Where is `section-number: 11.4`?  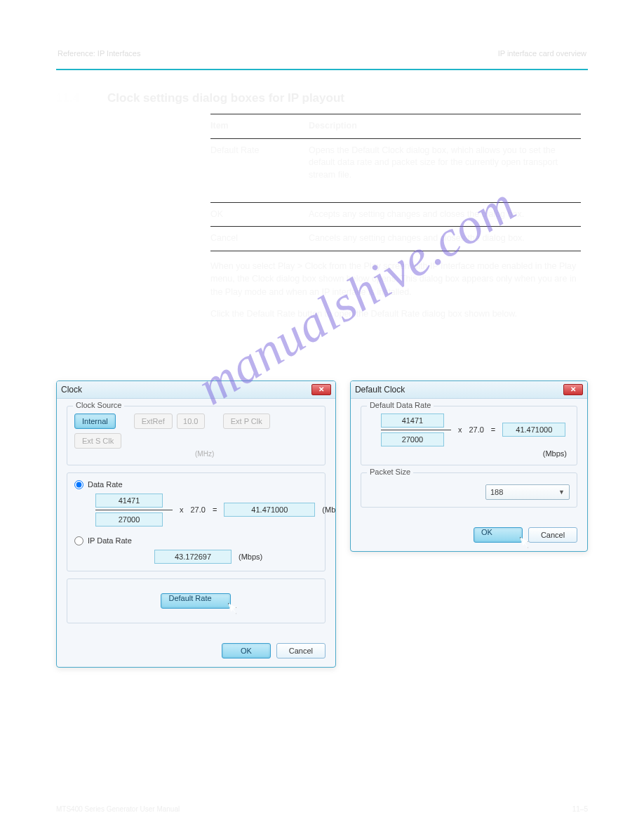
section-number: 11.4 is located at coordinates (67, 98).